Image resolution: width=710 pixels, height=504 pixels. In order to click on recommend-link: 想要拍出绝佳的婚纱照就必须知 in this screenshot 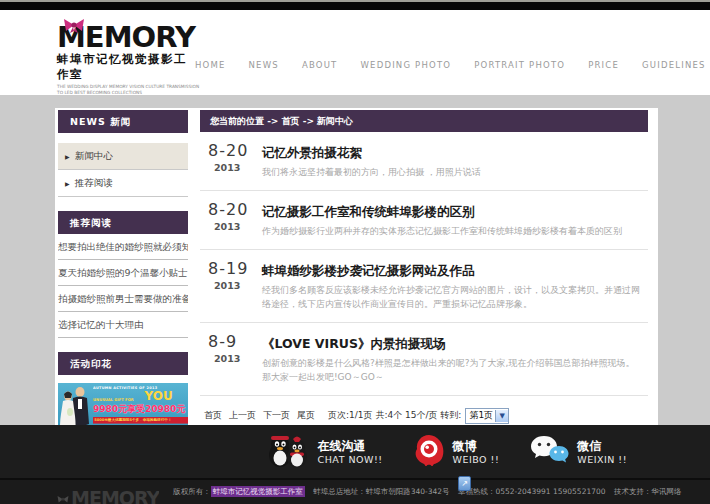, I will do `click(123, 247)`.